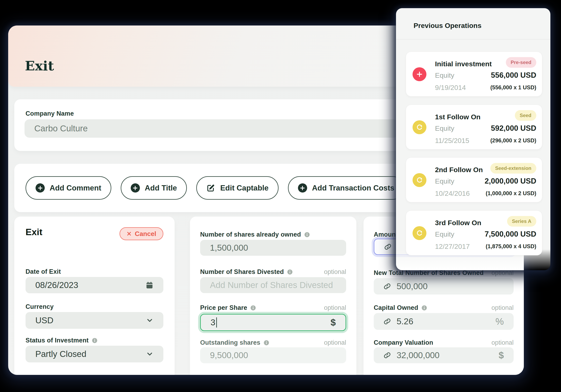  What do you see at coordinates (452, 193) in the screenshot?
I see `operation-date: 10/24/2016` at bounding box center [452, 193].